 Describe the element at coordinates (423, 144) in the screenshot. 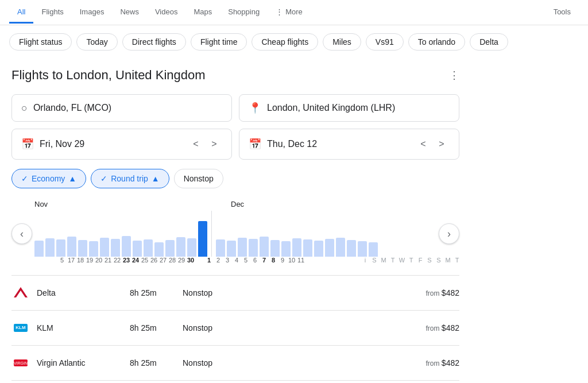

I see `return-prev-button: <` at that location.